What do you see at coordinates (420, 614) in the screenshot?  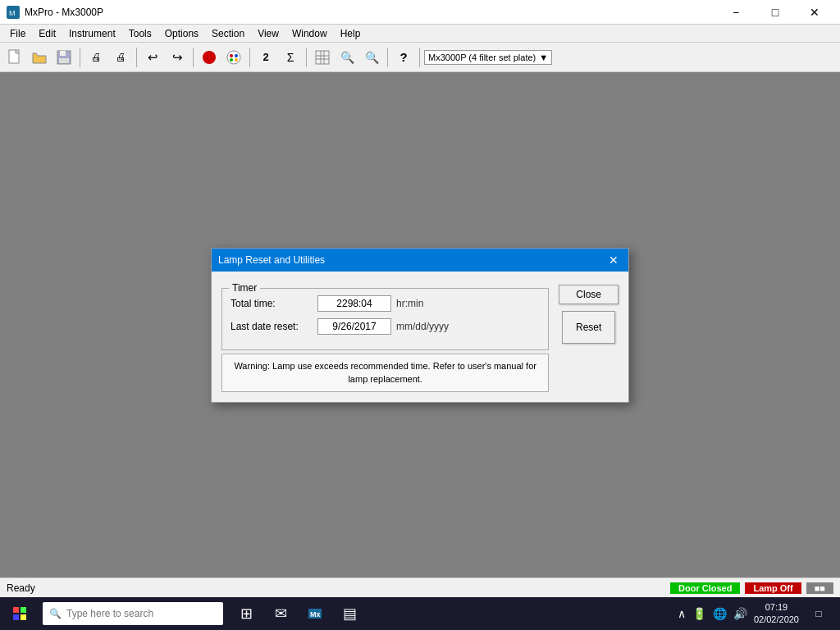 I see `taskbar: 🔍 ⊞ ✉ Mx ▤ ∧ 🔋 🌐 🔊 07:19 02/02/2020 □` at bounding box center [420, 614].